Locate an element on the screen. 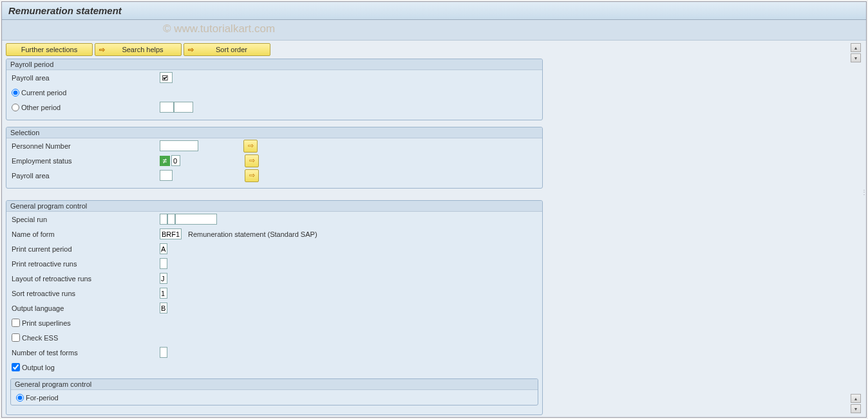 The image size is (868, 419). not-equal-icon: ≠ is located at coordinates (165, 161).